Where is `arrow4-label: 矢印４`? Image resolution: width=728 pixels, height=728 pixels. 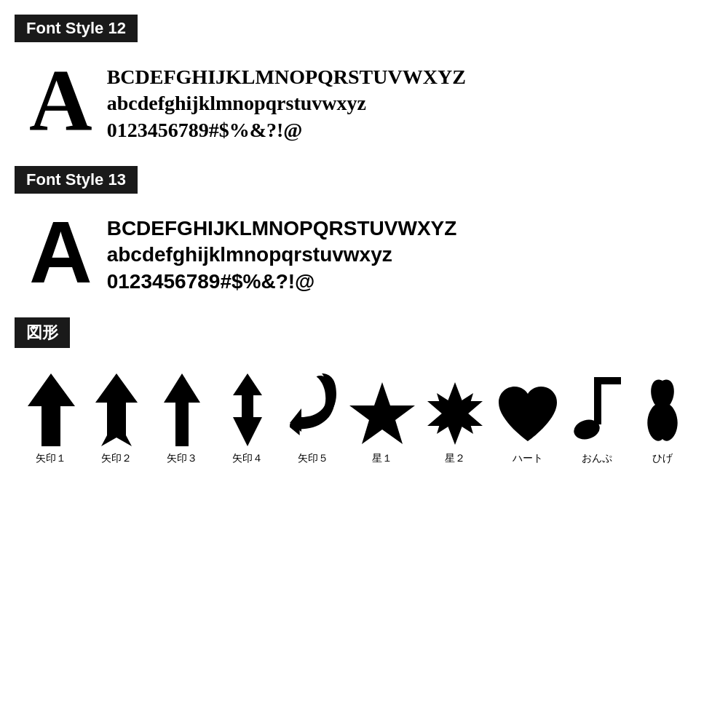
arrow4-label: 矢印４ is located at coordinates (248, 459).